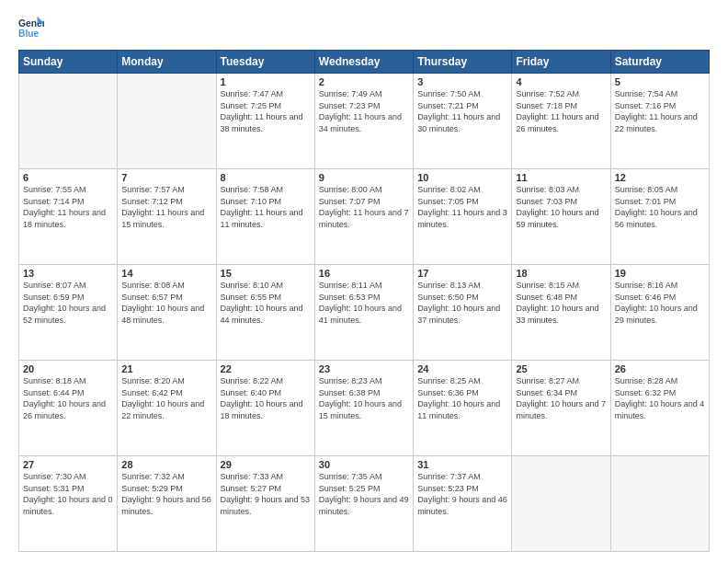 Image resolution: width=728 pixels, height=563 pixels. Describe the element at coordinates (660, 369) in the screenshot. I see `day-number: 26` at that location.